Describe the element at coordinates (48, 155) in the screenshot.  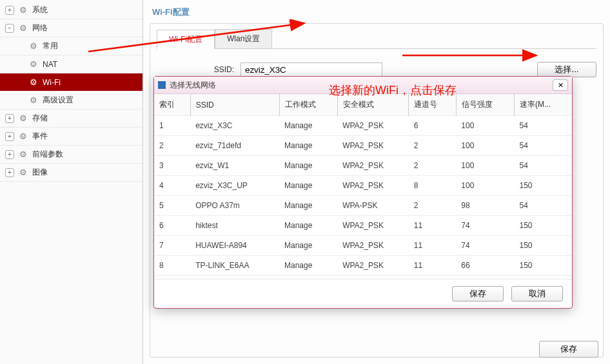
I see `sidebar-item-label: 前端参数` at that location.